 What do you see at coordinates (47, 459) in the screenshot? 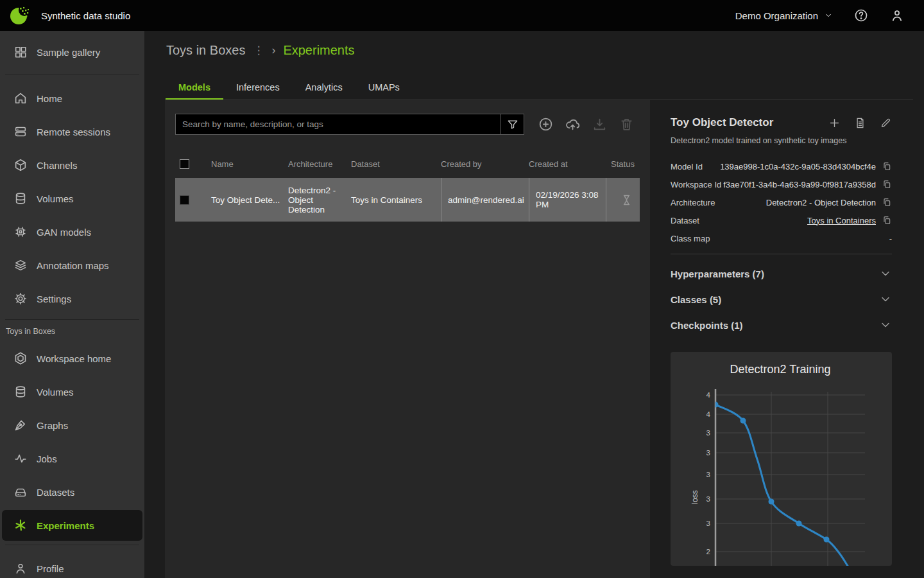
I see `sidebar-item-label: Jobs` at bounding box center [47, 459].